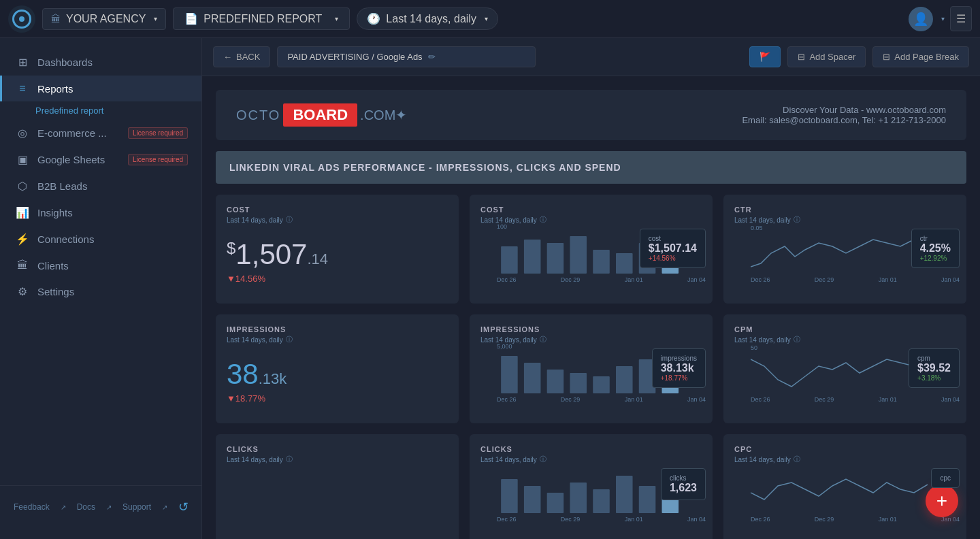 The width and height of the screenshot is (980, 539). What do you see at coordinates (961, 19) in the screenshot?
I see `hamburger-menu: ☰` at bounding box center [961, 19].